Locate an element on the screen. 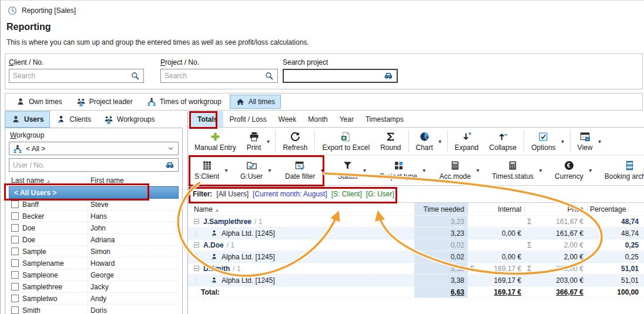 The image size is (644, 314). status-button: Status is located at coordinates (351, 171).